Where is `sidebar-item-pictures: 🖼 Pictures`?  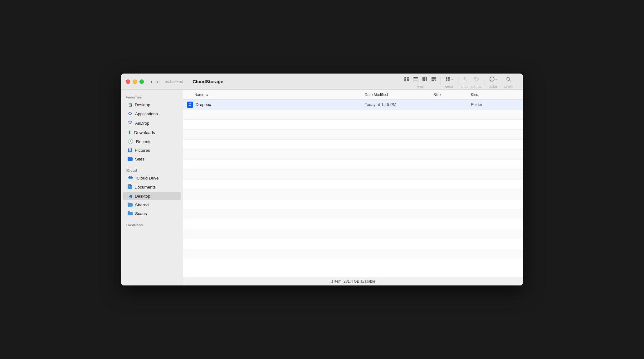 sidebar-item-pictures: 🖼 Pictures is located at coordinates (152, 150).